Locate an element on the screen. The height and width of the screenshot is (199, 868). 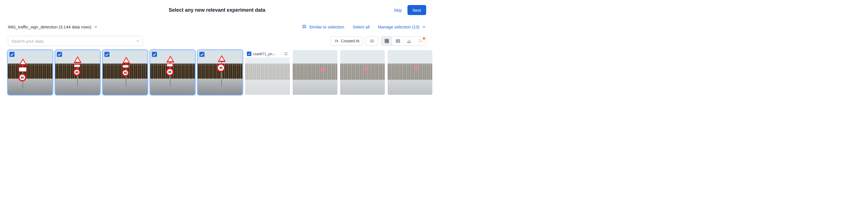
caret-down-icon is located at coordinates (137, 41).